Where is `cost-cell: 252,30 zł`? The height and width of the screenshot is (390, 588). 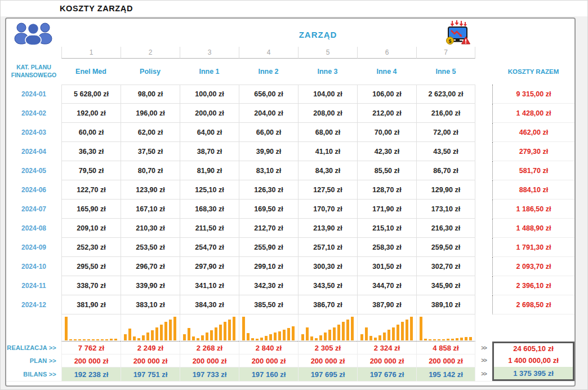
cost-cell: 252,30 zł is located at coordinates (91, 247).